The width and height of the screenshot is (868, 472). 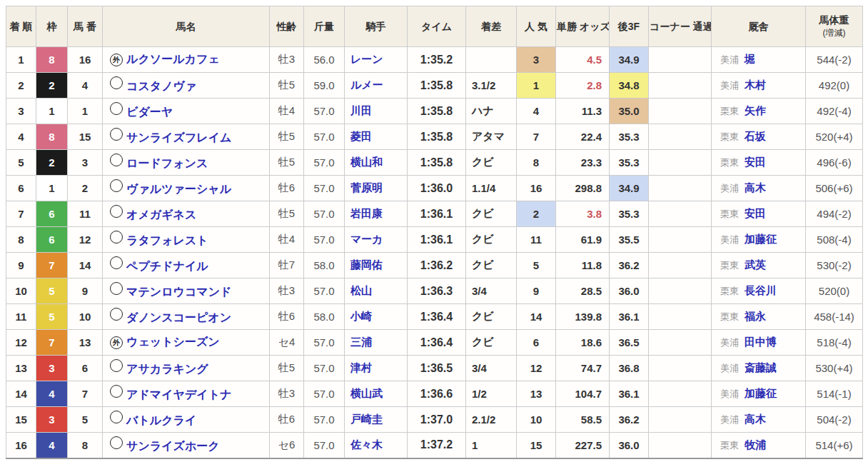 I want to click on popularity-cell: 10, so click(x=537, y=420).